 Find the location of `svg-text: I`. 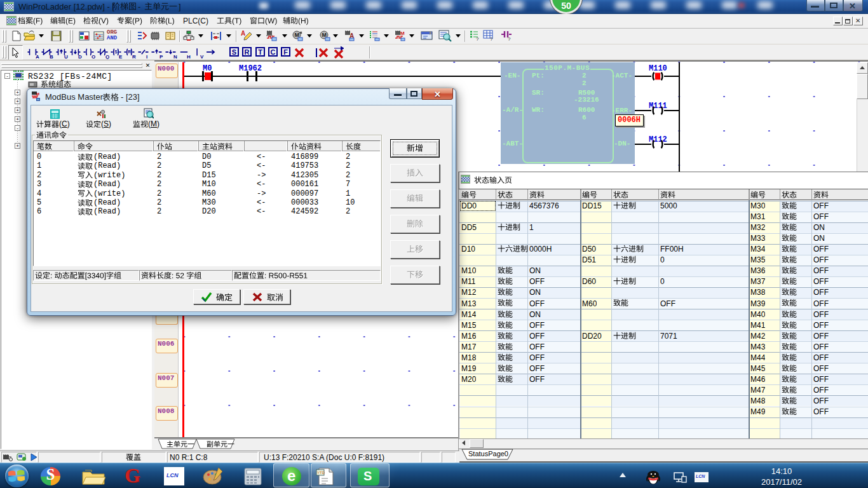

svg-text: I is located at coordinates (147, 57).